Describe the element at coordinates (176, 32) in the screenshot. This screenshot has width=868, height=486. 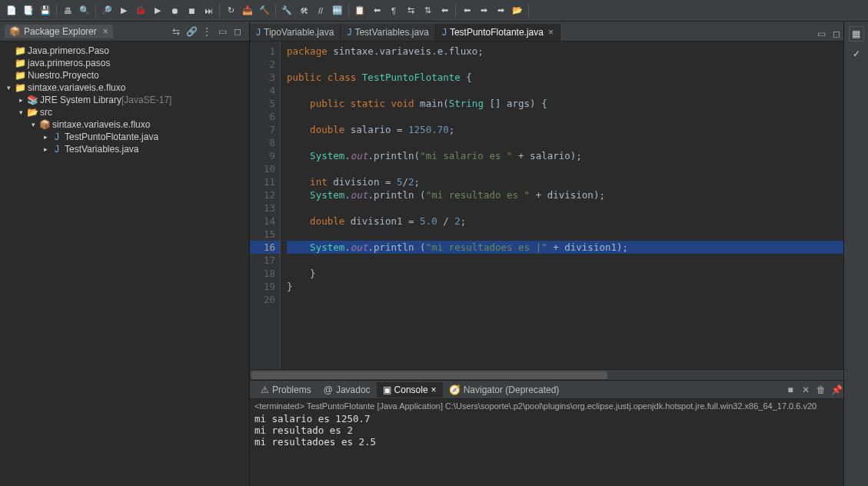
I see `collapse-all-icon: ⇆` at that location.